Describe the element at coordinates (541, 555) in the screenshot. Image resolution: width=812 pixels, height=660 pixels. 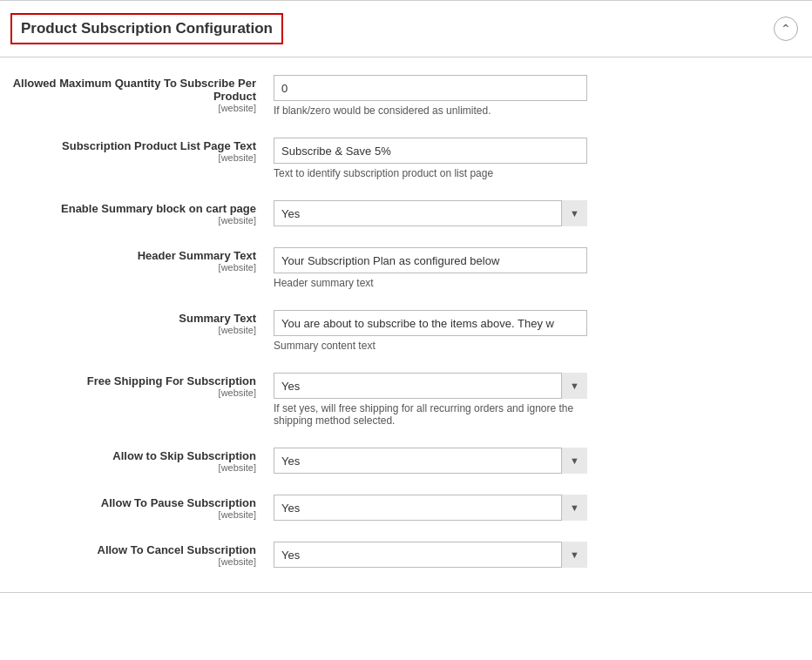
I see `field-cell-allow-cancel: YesNo▼` at that location.